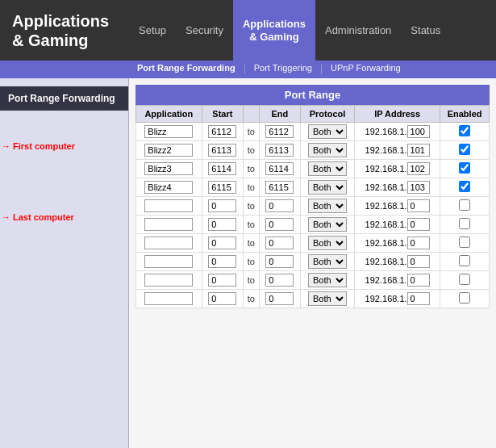 The height and width of the screenshot is (448, 496). What do you see at coordinates (386, 243) in the screenshot?
I see `ip-prefix-6: 192.168.1.` at bounding box center [386, 243].